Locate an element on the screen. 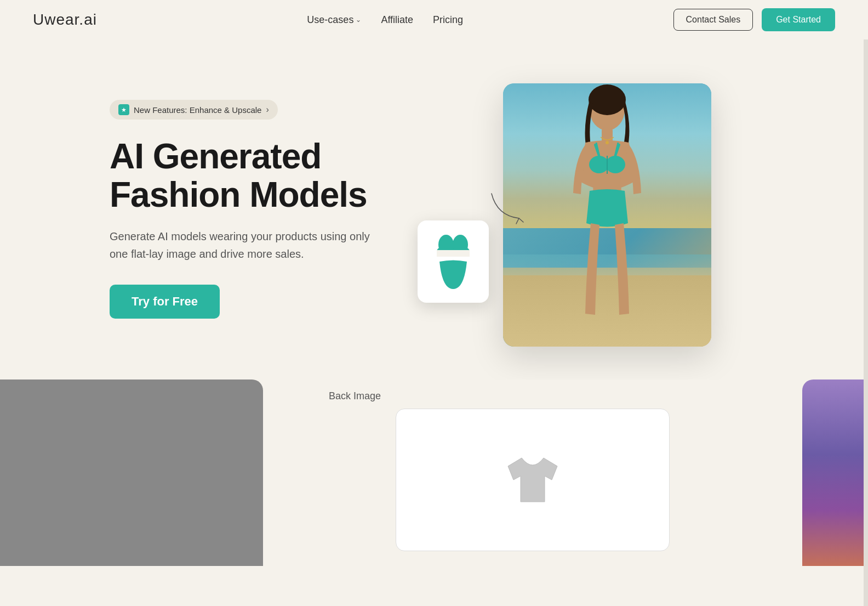 The width and height of the screenshot is (868, 606). hero-left: ★ New Features: Enhance & Upscale › AI G… is located at coordinates (261, 201).